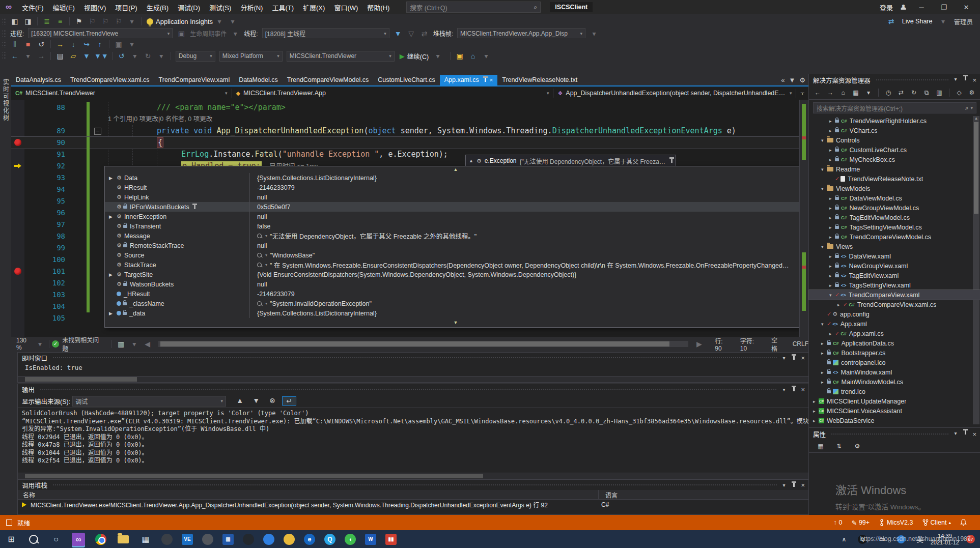  I want to click on tree-item-DataView.xaml: ▸<>DataView.xaml, so click(894, 256).